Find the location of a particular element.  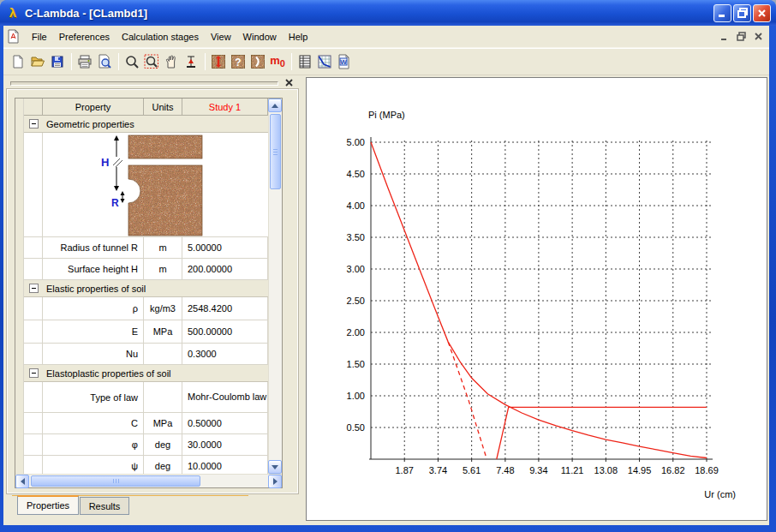

units-cell: MPa is located at coordinates (163, 332).